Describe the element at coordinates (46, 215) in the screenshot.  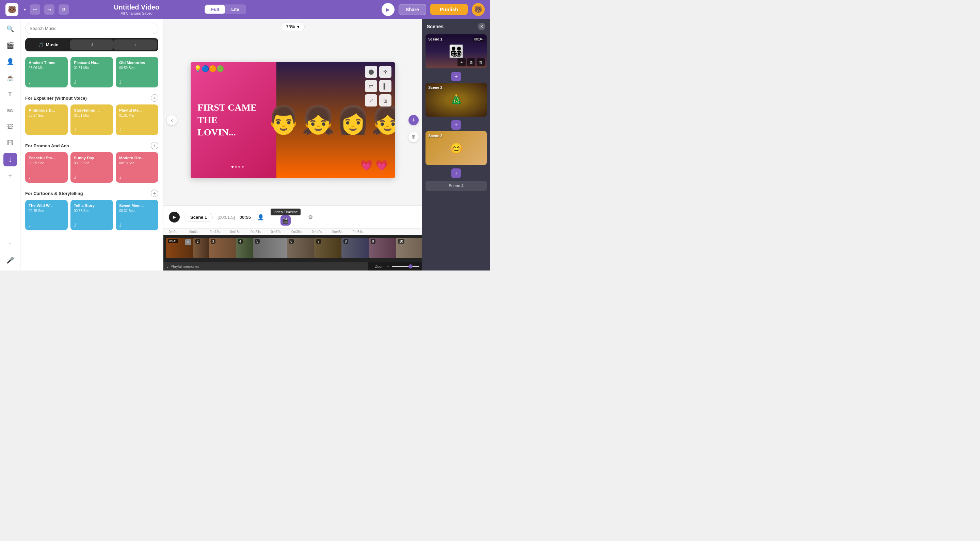
I see `music-card-wild: The Wild W... 00:45 Sec ♩` at that location.